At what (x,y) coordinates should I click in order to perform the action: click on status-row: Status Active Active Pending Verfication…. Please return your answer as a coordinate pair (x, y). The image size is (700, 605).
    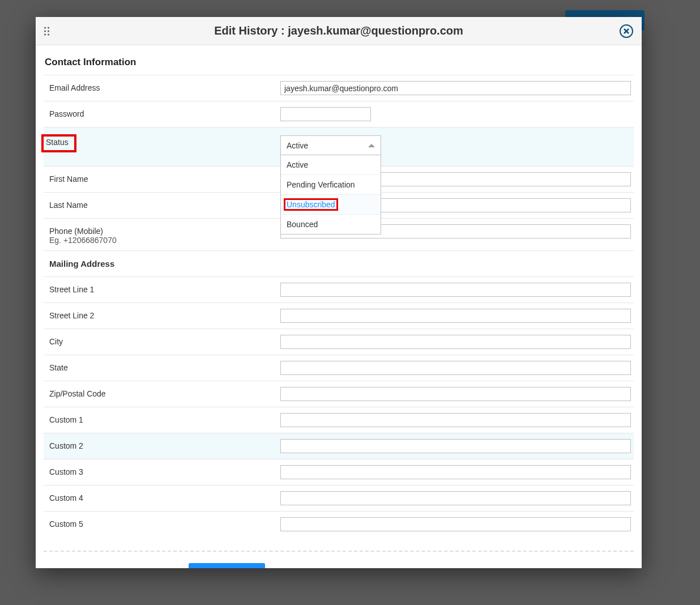
    Looking at the image, I should click on (339, 147).